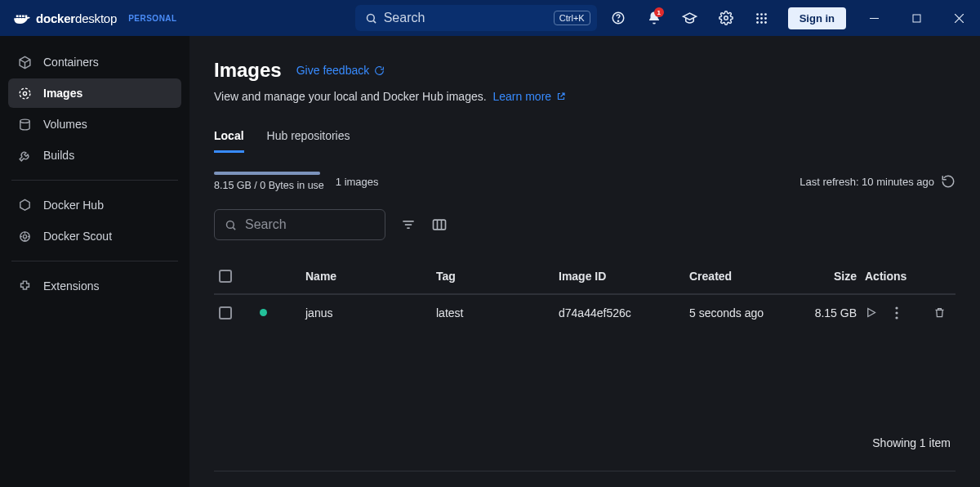  Describe the element at coordinates (266, 225) in the screenshot. I see `images-search-placeholder: Search` at that location.